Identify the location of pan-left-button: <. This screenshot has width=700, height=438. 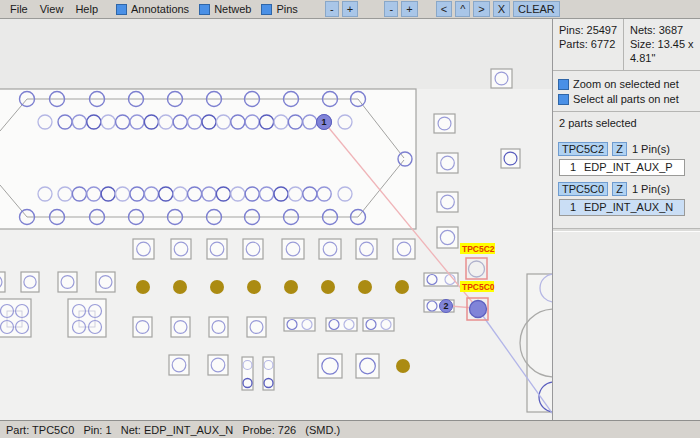
(444, 9).